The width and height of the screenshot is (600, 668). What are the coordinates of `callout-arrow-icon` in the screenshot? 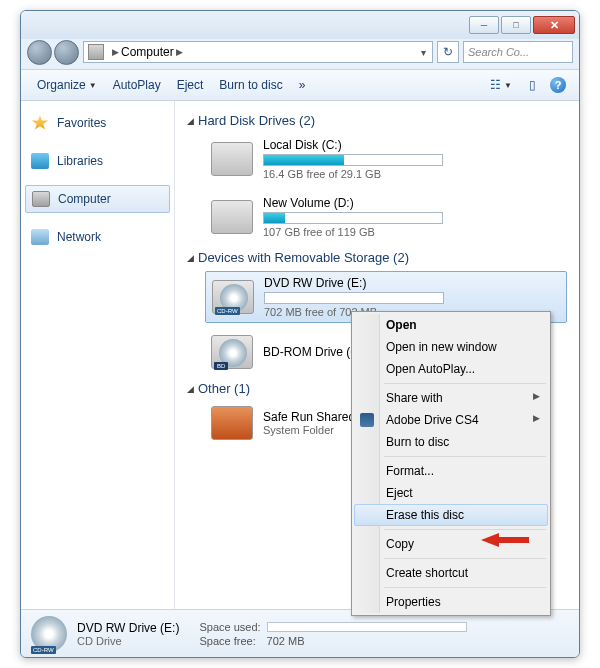 It's located at (505, 540).